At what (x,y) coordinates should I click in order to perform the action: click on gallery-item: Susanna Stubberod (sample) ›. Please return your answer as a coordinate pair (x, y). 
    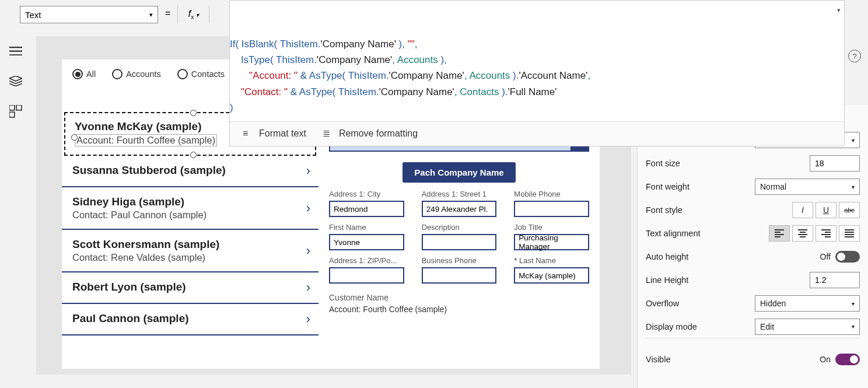
    Looking at the image, I should click on (190, 172).